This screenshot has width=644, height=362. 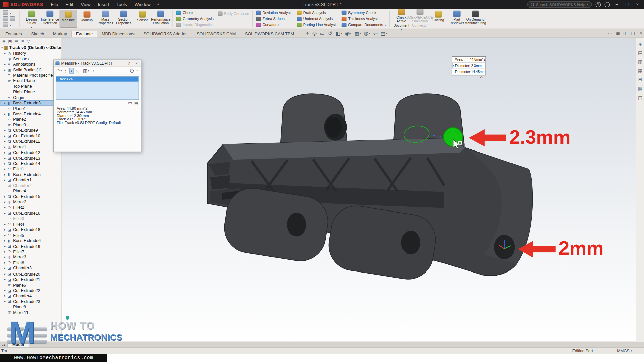 I want to click on ribbon-small-button: Symmetry Check, so click(x=364, y=13).